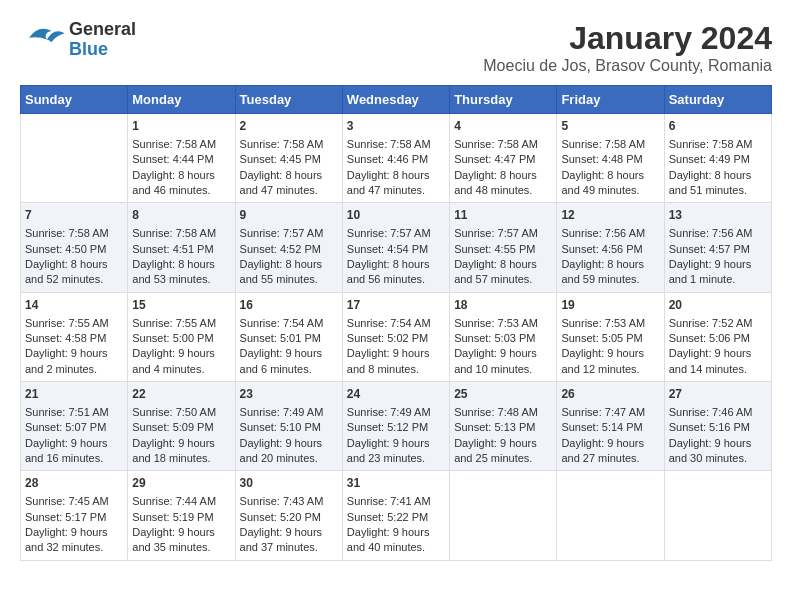 The image size is (792, 612). I want to click on day-info: and 51 minutes., so click(718, 190).